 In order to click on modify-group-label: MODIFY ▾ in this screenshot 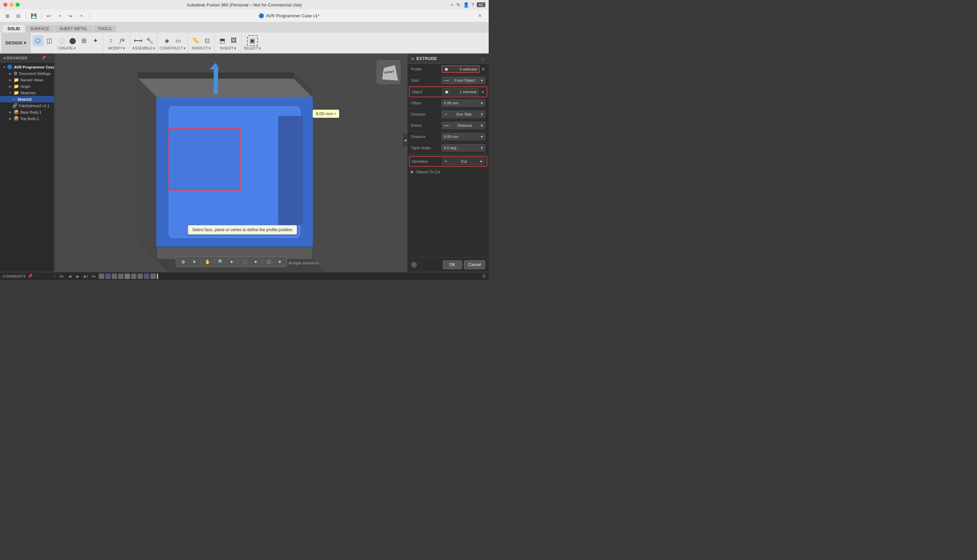, I will do `click(116, 48)`.